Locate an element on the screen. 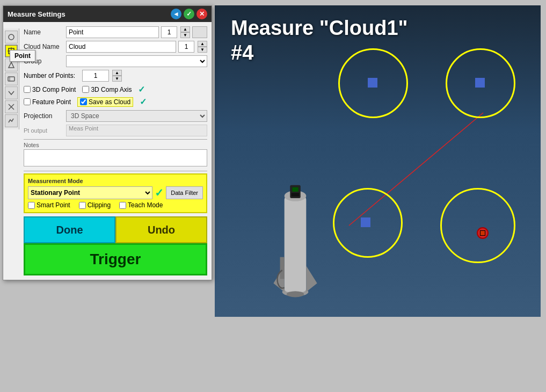 The height and width of the screenshot is (392, 546). measurement-mode-section: Measurement Mode Stationary Point ✓ Data… is located at coordinates (115, 193).